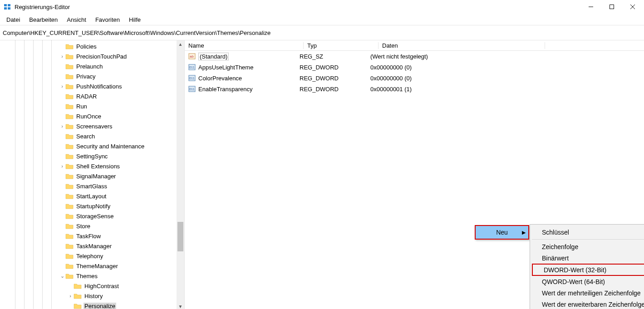  I want to click on tree-node-screensavers: ›Screensavers, so click(122, 126).